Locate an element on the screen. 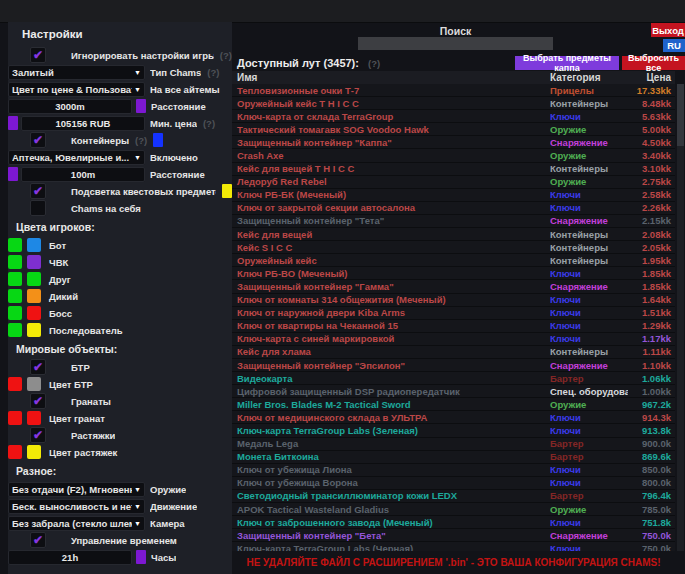  color-label: Дикий is located at coordinates (64, 296).